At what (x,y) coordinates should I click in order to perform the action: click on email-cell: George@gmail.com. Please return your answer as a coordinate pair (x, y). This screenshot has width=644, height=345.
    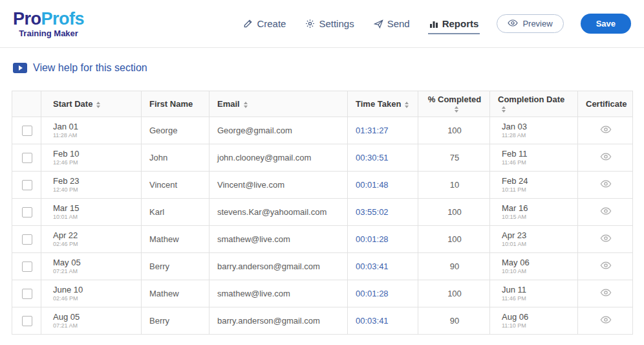
    Looking at the image, I should click on (279, 131).